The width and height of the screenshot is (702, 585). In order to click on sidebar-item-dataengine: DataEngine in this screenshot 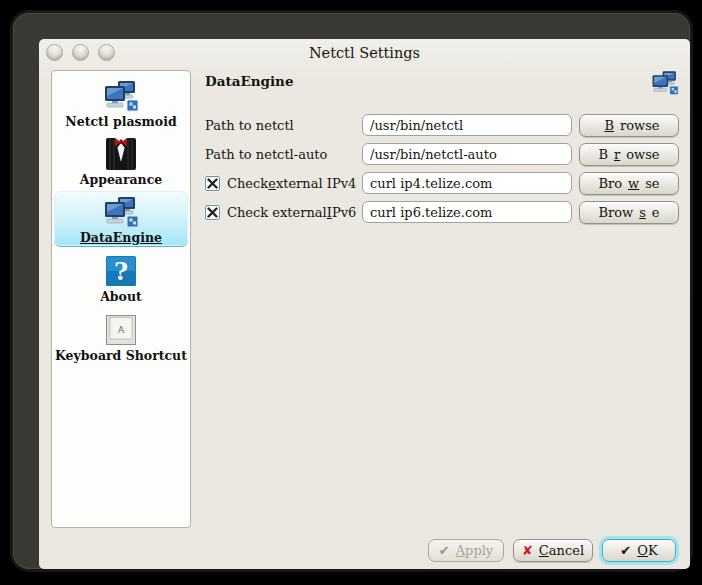, I will do `click(121, 219)`.